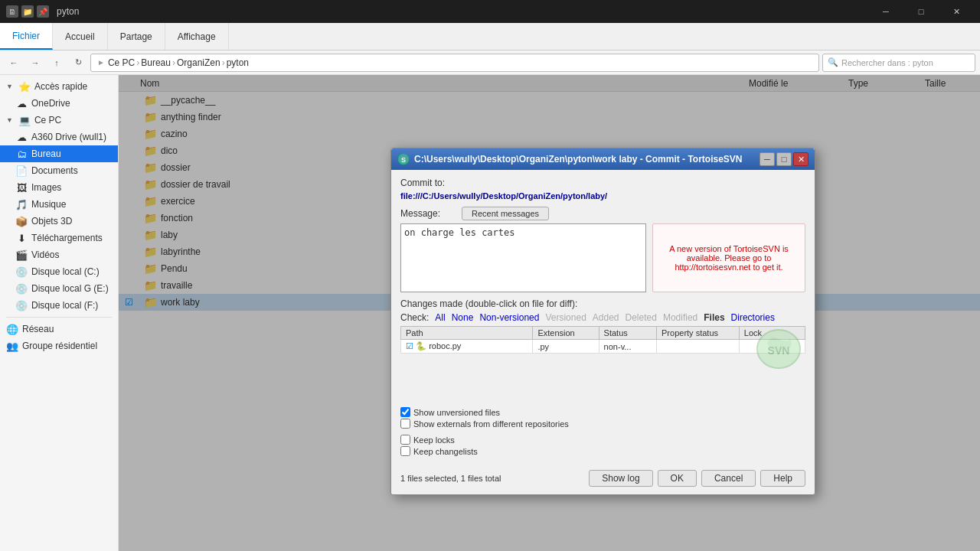 Image resolution: width=980 pixels, height=551 pixels. Describe the element at coordinates (12, 346) in the screenshot. I see `group-icon: 👥` at that location.